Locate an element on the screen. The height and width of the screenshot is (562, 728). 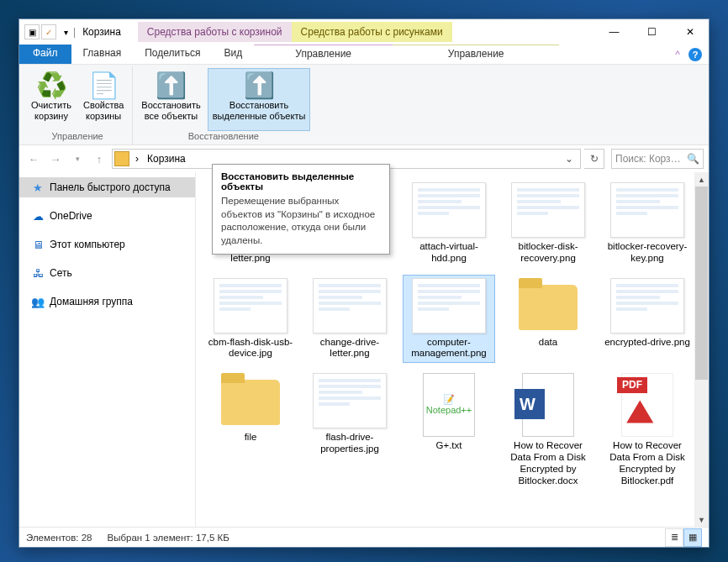
onedrive-icon: ☁ is located at coordinates (38, 216).